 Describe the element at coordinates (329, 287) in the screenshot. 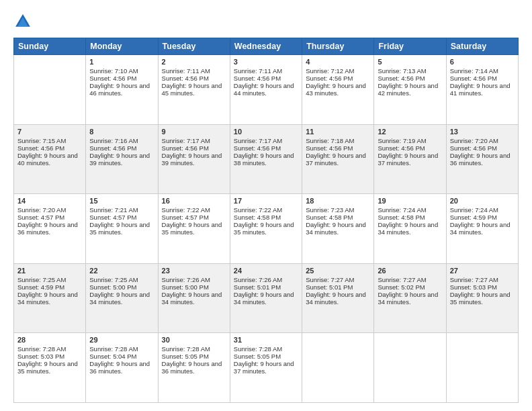

I see `sunset: Sunset: 5:01 PM` at that location.